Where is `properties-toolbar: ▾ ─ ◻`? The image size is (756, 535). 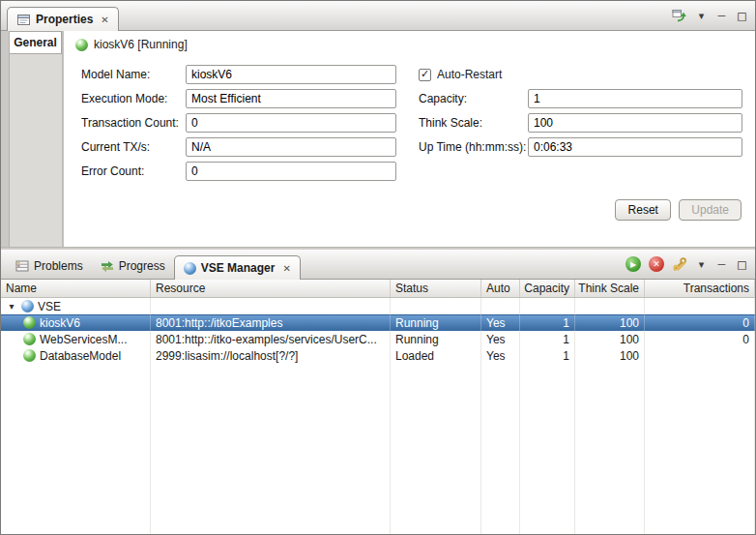
properties-toolbar: ▾ ─ ◻ is located at coordinates (710, 15).